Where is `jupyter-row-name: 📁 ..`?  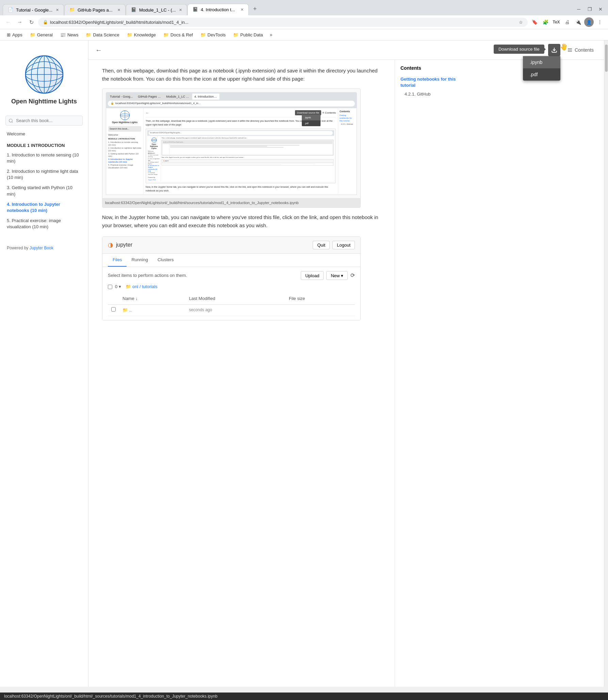 jupyter-row-name: 📁 .. is located at coordinates (152, 310).